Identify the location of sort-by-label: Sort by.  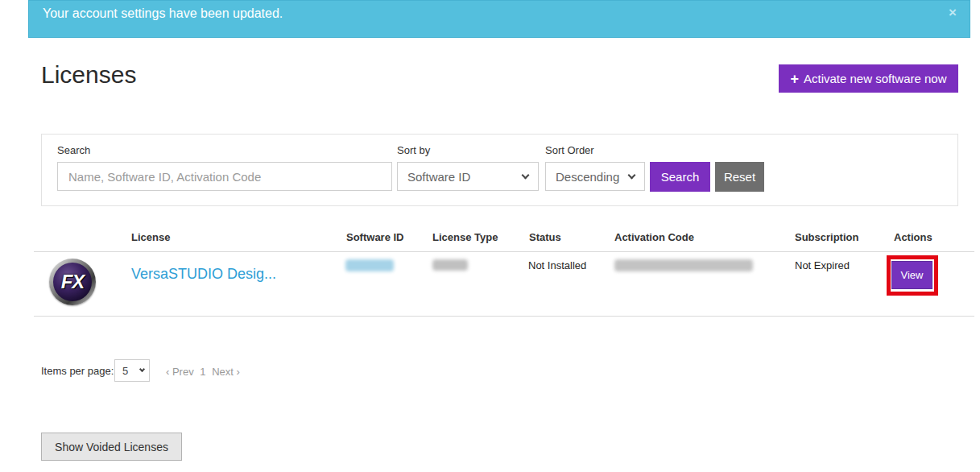
(414, 150).